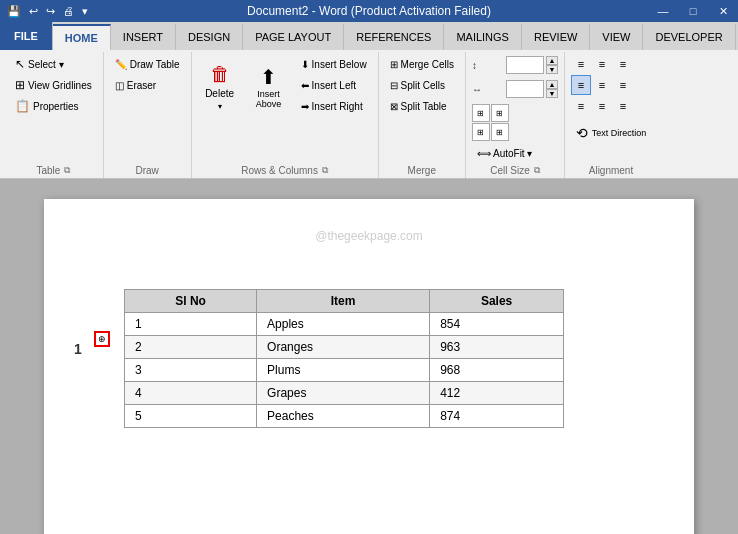 The image size is (738, 534). Describe the element at coordinates (210, 37) in the screenshot. I see `tab-design: DESIGN` at that location.